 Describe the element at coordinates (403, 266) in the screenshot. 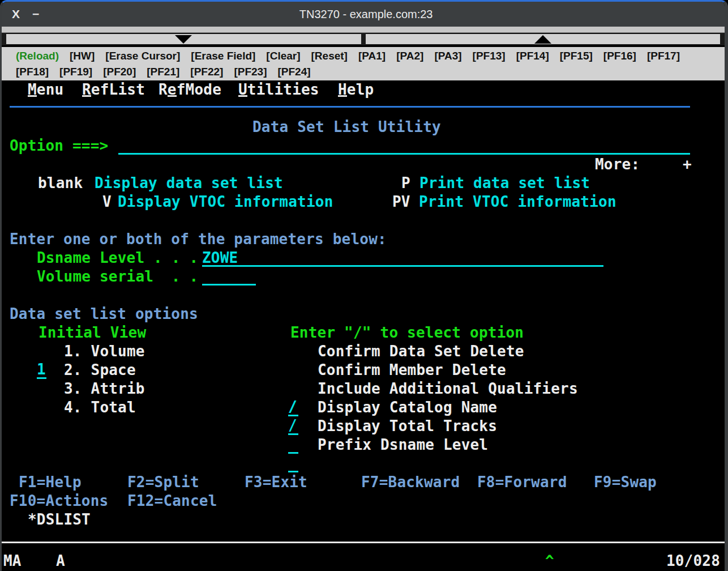

I see `dsname-level-input` at that location.